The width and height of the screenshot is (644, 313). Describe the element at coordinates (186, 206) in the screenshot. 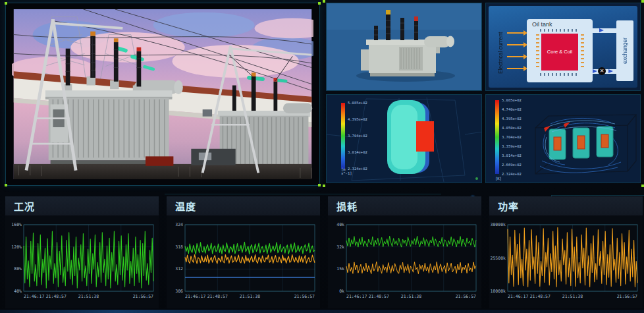

I see `chart-title: 温度` at that location.